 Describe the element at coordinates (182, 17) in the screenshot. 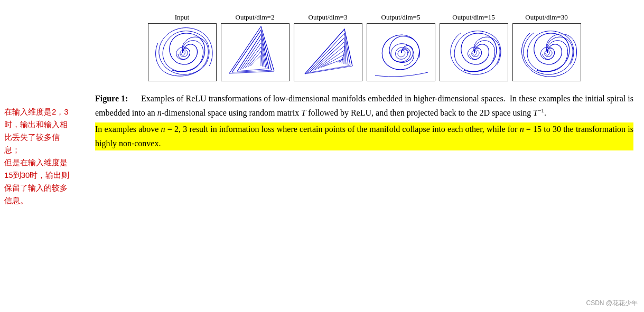

I see `figure-input-label: Input` at that location.